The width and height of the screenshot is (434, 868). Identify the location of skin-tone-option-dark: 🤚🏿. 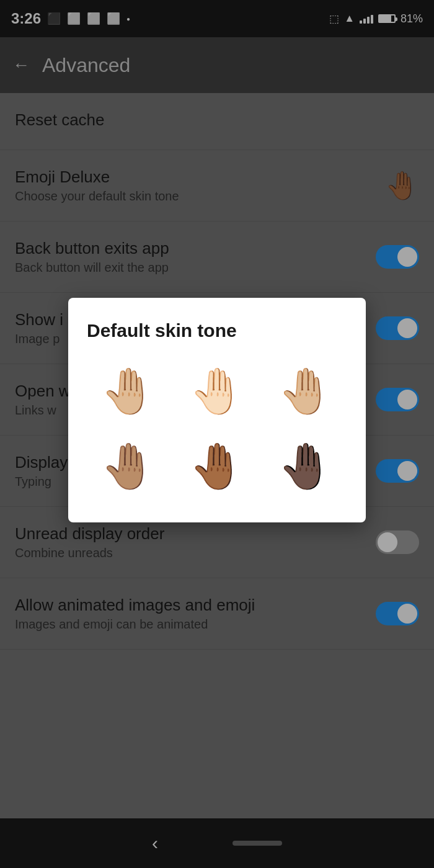
(306, 467).